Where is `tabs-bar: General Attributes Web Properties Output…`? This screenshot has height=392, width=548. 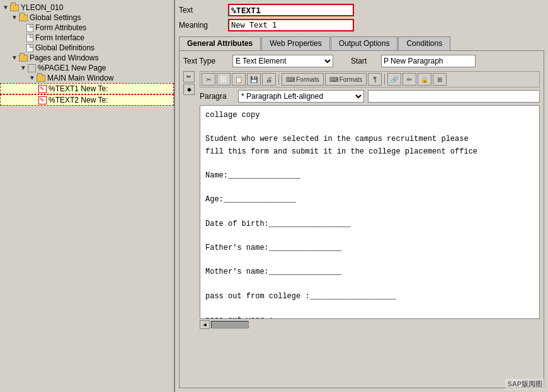
tabs-bar: General Attributes Web Properties Output… is located at coordinates (362, 43).